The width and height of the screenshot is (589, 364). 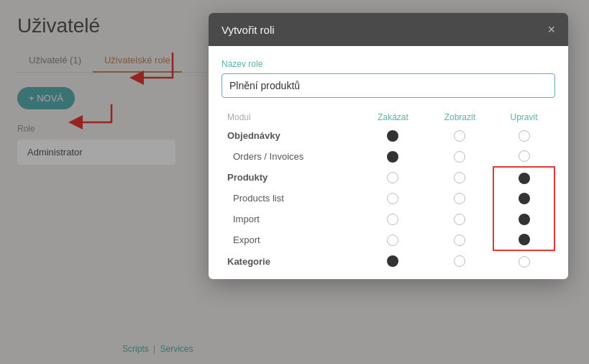 What do you see at coordinates (388, 240) in the screenshot?
I see `table-row: Export` at bounding box center [388, 240].